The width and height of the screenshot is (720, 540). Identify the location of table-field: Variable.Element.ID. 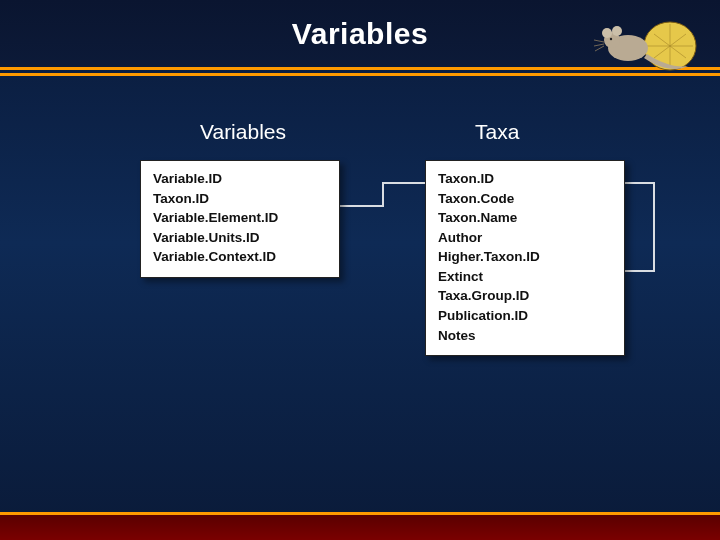
(240, 218).